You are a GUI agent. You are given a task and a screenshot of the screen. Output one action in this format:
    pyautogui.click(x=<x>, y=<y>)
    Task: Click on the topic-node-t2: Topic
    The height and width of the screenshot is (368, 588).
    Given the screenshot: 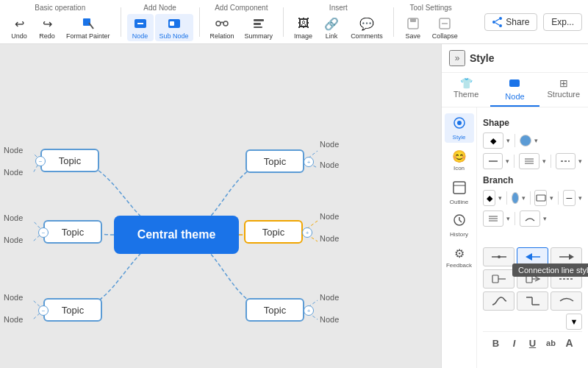 What is the action you would take?
    pyautogui.click(x=275, y=161)
    